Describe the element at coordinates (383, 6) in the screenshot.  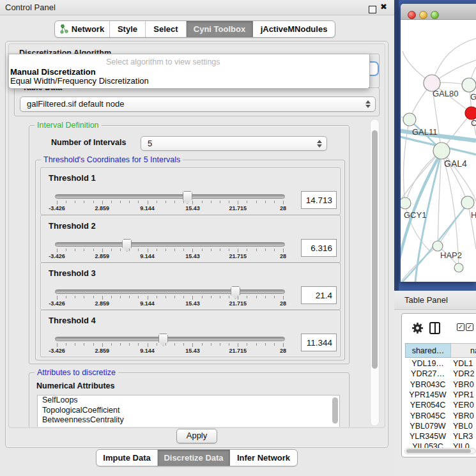
I see `close-panel-icon: ✖` at that location.